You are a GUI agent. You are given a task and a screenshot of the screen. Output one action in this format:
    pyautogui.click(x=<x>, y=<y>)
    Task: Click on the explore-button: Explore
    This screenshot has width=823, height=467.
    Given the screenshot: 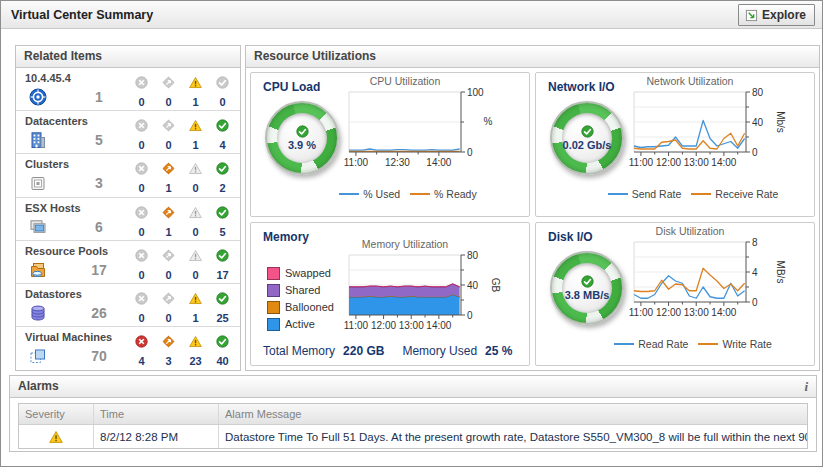 What is the action you would take?
    pyautogui.click(x=776, y=15)
    